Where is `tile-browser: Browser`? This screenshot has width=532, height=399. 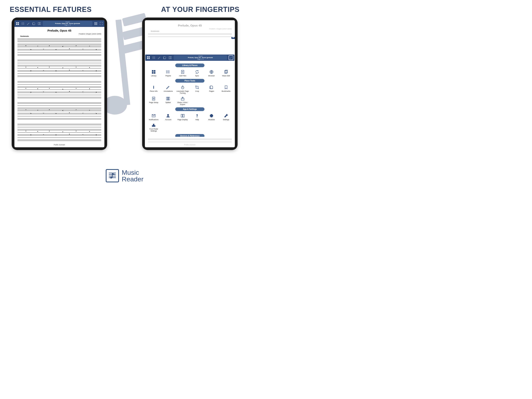
tile-browser: Browser is located at coordinates (212, 73).